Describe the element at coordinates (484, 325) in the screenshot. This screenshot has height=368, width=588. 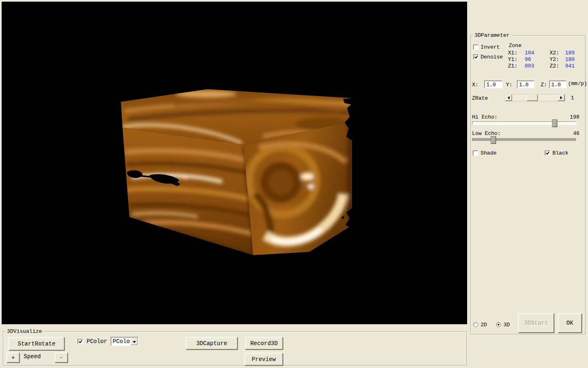
I see `mode-2d-label: 2D` at that location.